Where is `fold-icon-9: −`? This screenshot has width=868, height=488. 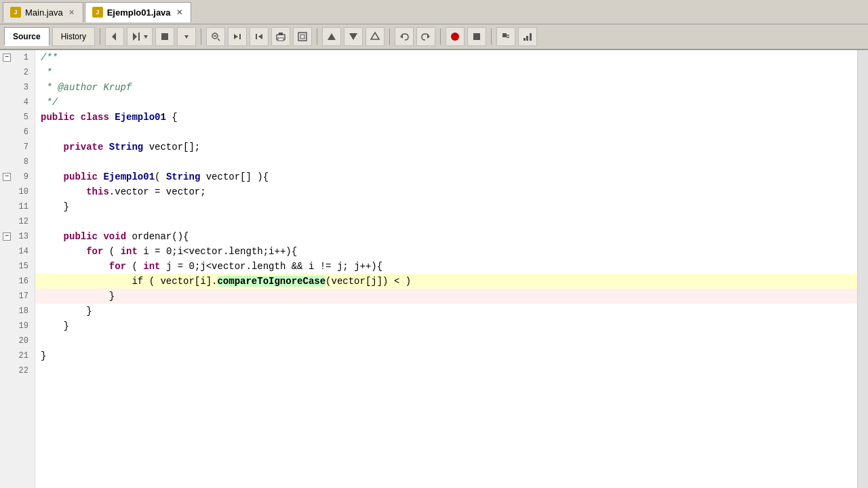 fold-icon-9: − is located at coordinates (7, 177).